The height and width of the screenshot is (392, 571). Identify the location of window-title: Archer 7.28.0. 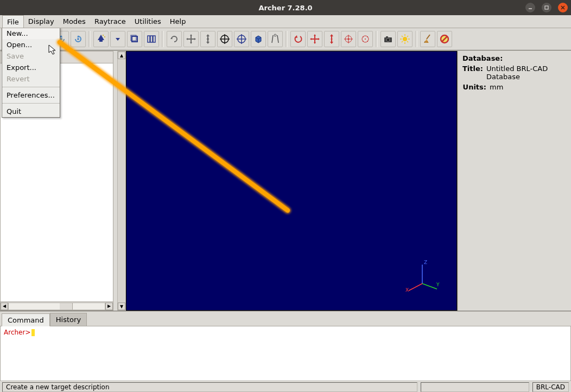
(286, 8).